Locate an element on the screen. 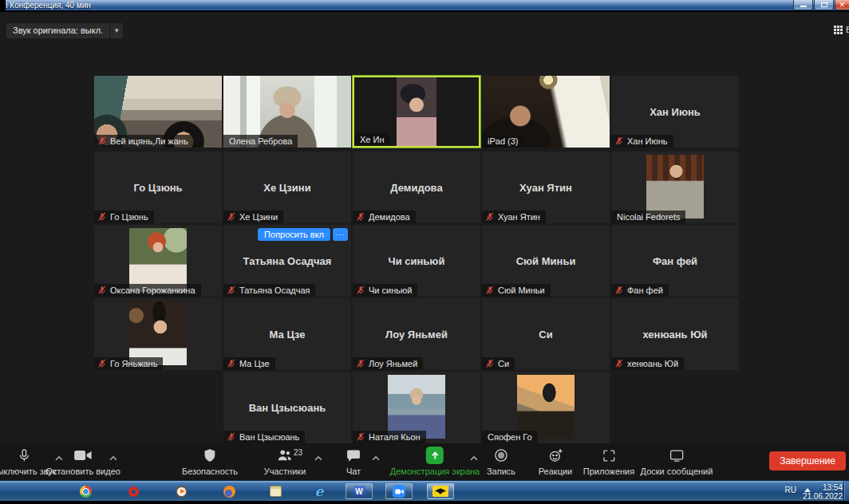 This screenshot has height=504, width=849. participant-tile: Хе Ин is located at coordinates (417, 112).